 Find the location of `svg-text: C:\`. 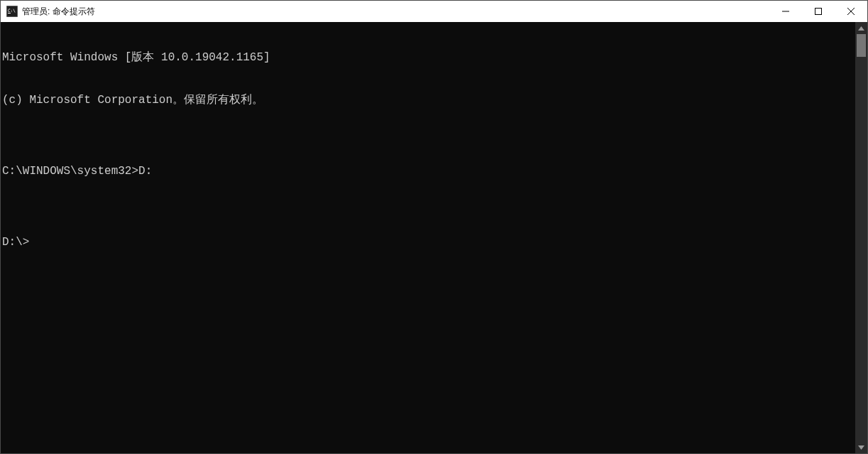

svg-text: C:\ is located at coordinates (11, 10).